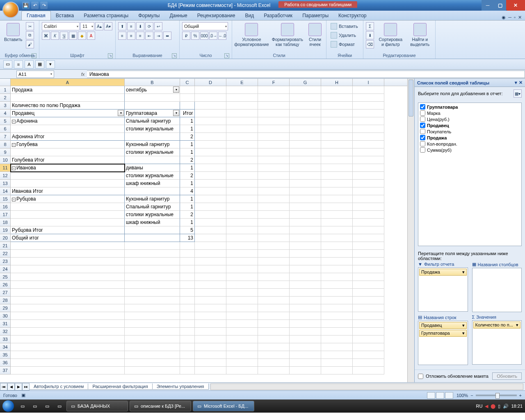  I want to click on column-header: G, so click(305, 82).